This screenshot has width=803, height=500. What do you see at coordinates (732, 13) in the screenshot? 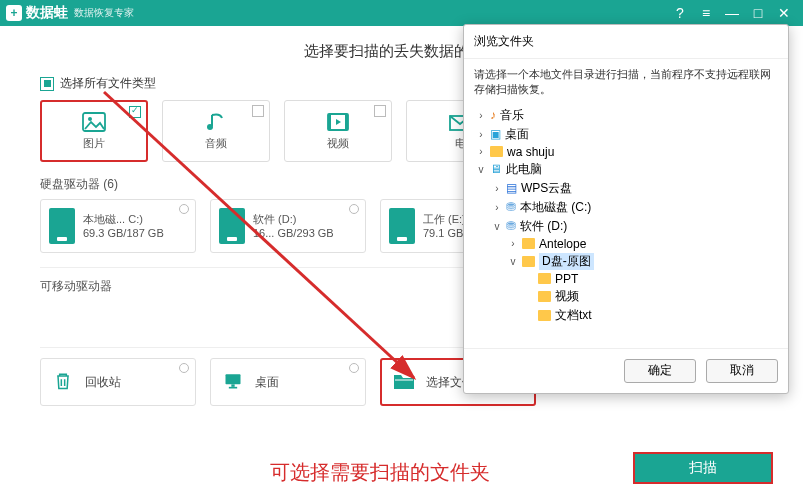
I see `minimize-icon: —` at bounding box center [732, 13].